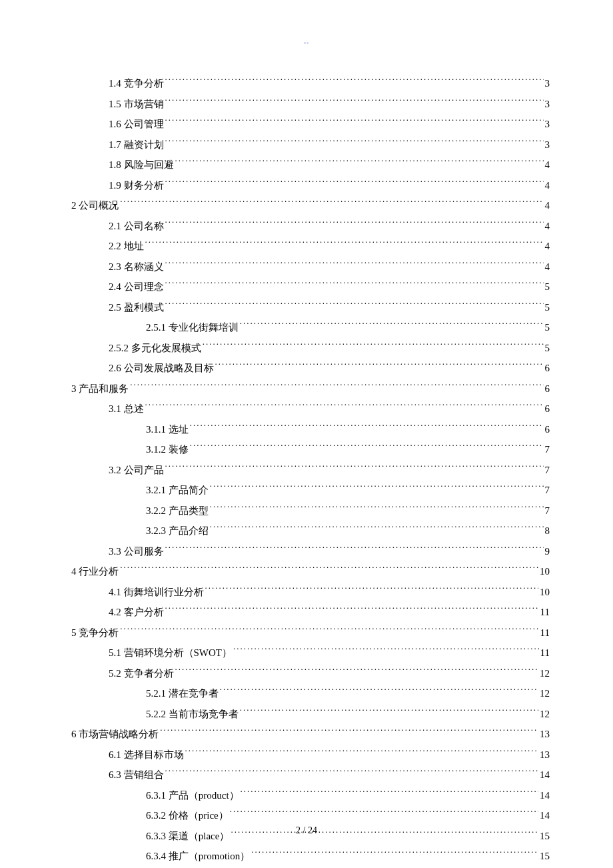 The width and height of the screenshot is (613, 868). What do you see at coordinates (306, 673) in the screenshot?
I see `toc-entry: 5.2 竞争者分析12` at bounding box center [306, 673].